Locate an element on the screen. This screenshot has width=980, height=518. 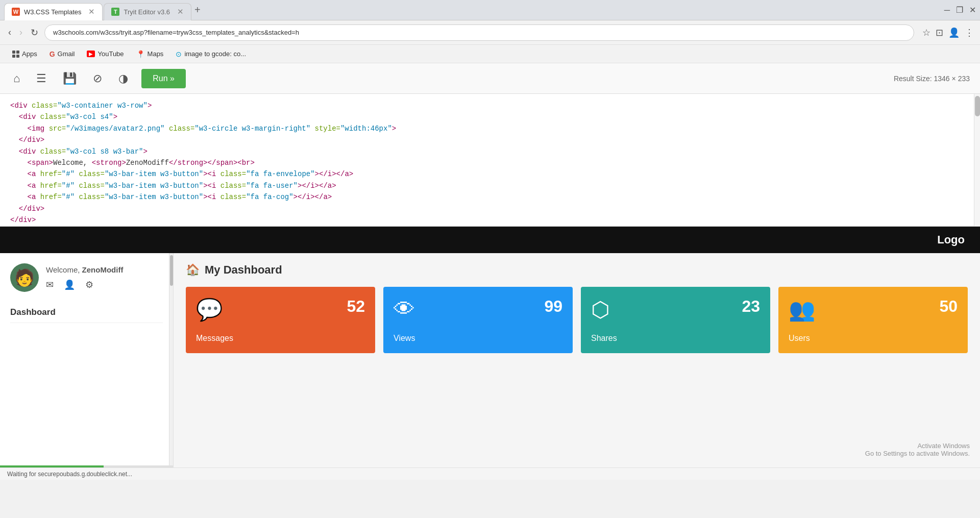
youtube-icon: ▶ is located at coordinates (91, 54).